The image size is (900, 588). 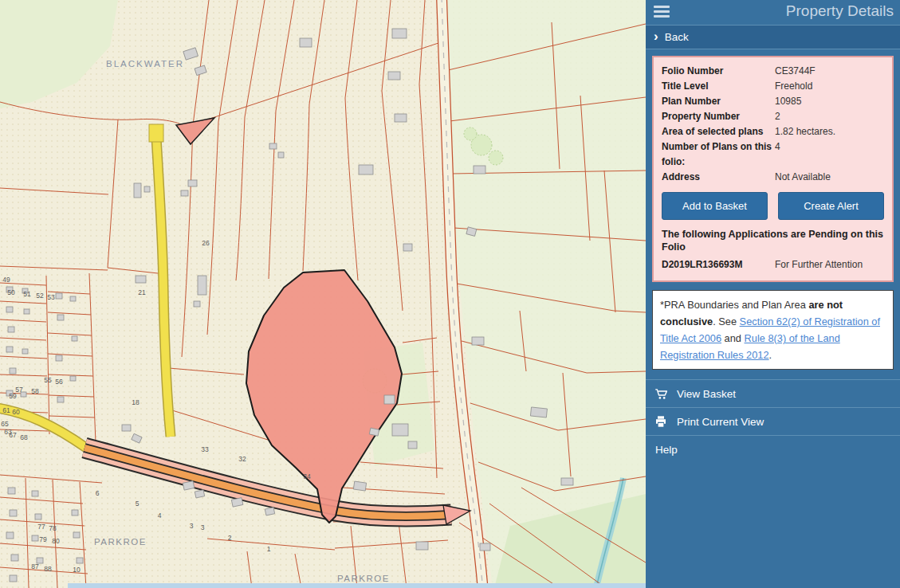 I want to click on detail-row: Plan Number 10985, so click(x=773, y=102).